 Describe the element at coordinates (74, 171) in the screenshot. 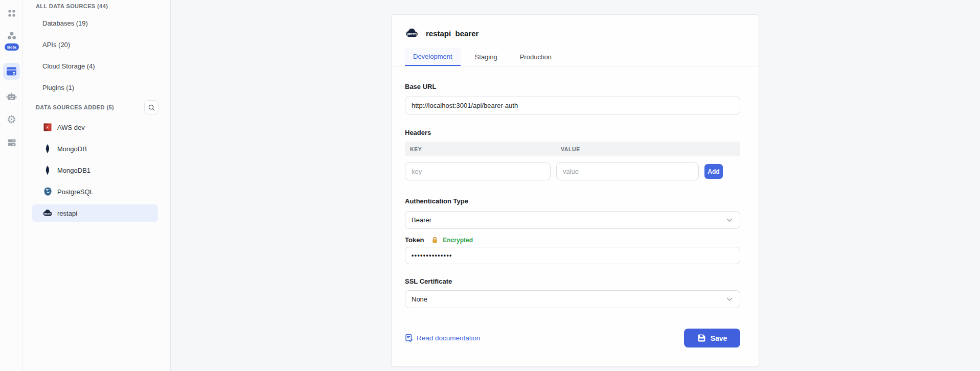

I see `sidebar-item-label: MongoDB1` at that location.